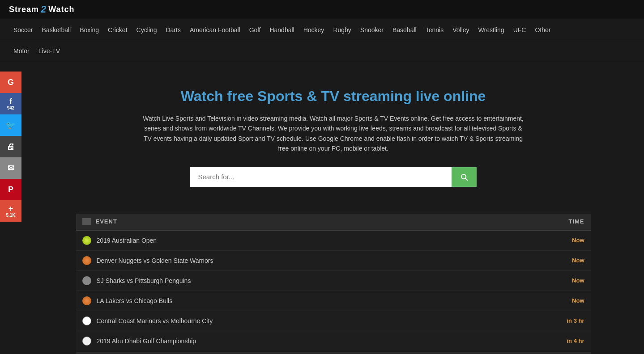 The width and height of the screenshot is (644, 354). I want to click on table-row: 2019 Abu Dhabi Golf Championship in 4 hr, so click(333, 341).